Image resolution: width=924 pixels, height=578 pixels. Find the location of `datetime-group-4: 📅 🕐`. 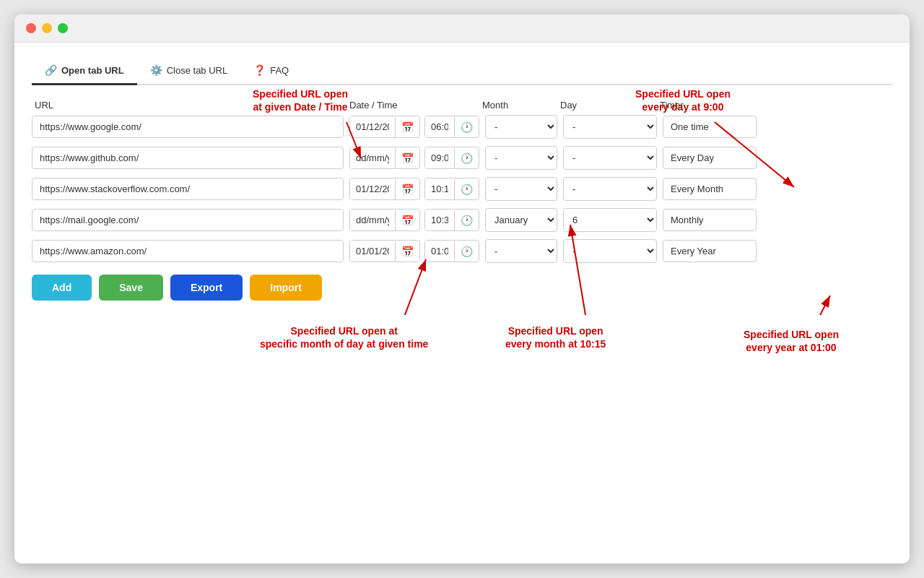

datetime-group-4: 📅 🕐 is located at coordinates (414, 220).